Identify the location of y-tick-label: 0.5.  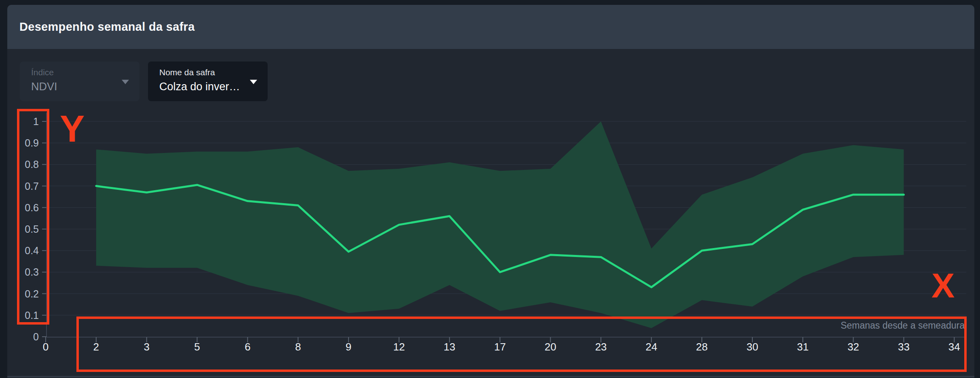
(32, 229).